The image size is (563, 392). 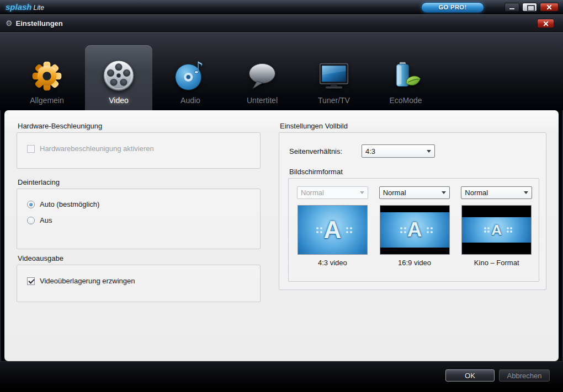 What do you see at coordinates (332, 262) in the screenshot?
I see `preview-caption: 4:3 video` at bounding box center [332, 262].